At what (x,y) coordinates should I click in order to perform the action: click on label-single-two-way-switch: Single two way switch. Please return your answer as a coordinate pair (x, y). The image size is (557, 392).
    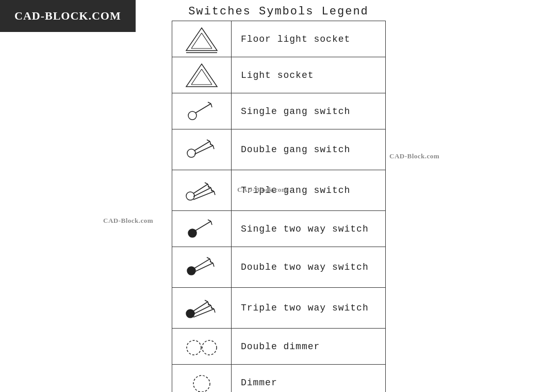
    Looking at the image, I should click on (308, 229).